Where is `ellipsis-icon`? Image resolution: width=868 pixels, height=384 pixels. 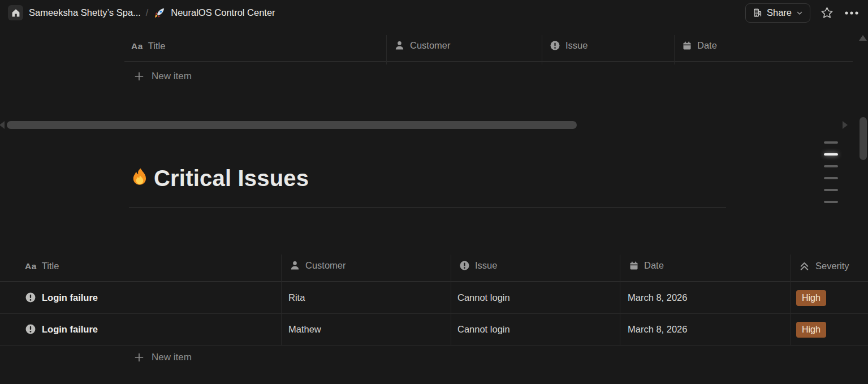 ellipsis-icon is located at coordinates (852, 13).